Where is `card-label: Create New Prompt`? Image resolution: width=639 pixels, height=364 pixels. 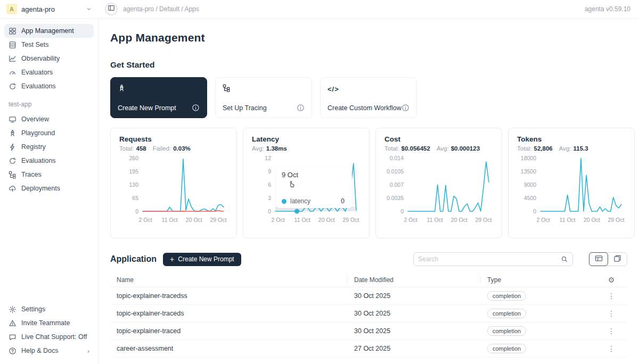 card-label: Create New Prompt is located at coordinates (147, 108).